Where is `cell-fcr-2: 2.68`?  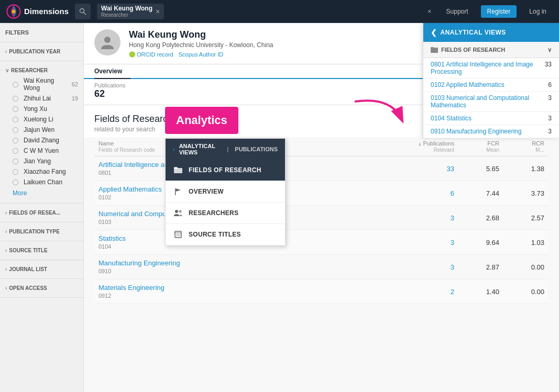 cell-fcr-2: 2.68 is located at coordinates (481, 218).